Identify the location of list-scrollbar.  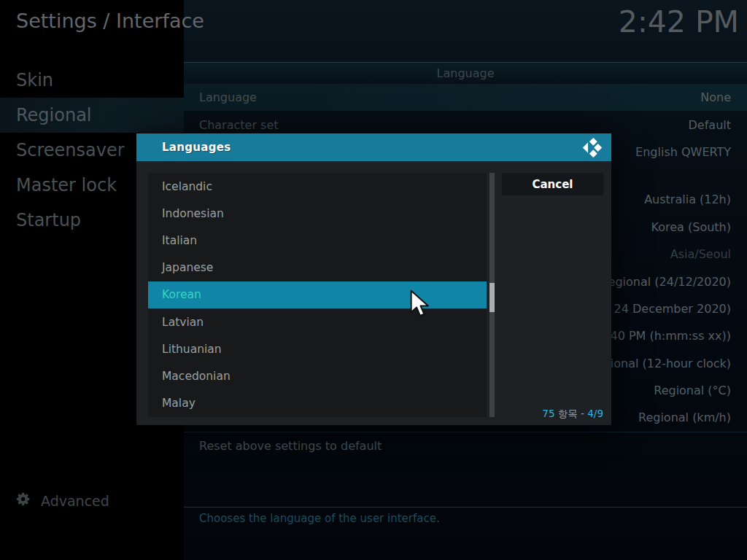
(492, 295).